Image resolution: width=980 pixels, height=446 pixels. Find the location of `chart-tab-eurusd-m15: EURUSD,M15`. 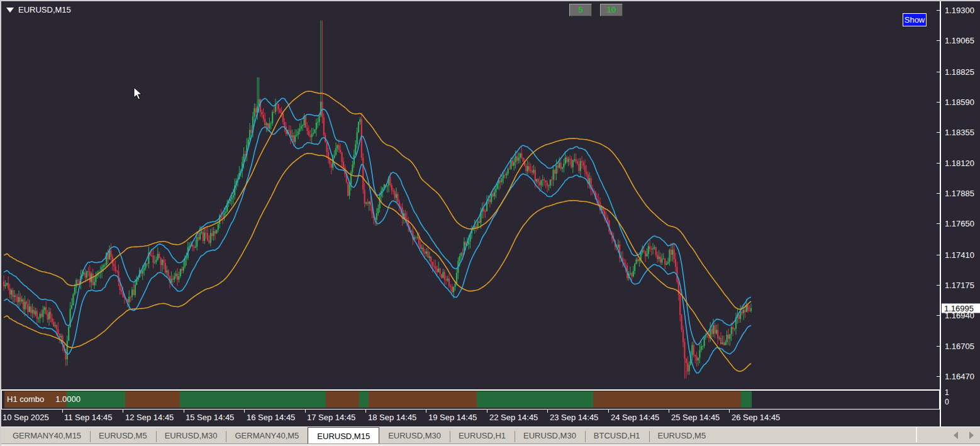

chart-tab-eurusd-m15: EURUSD,M15 is located at coordinates (343, 435).